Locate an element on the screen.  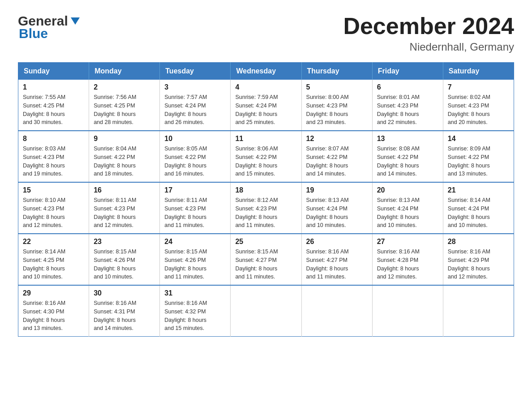
day-number: 29 is located at coordinates (54, 293).